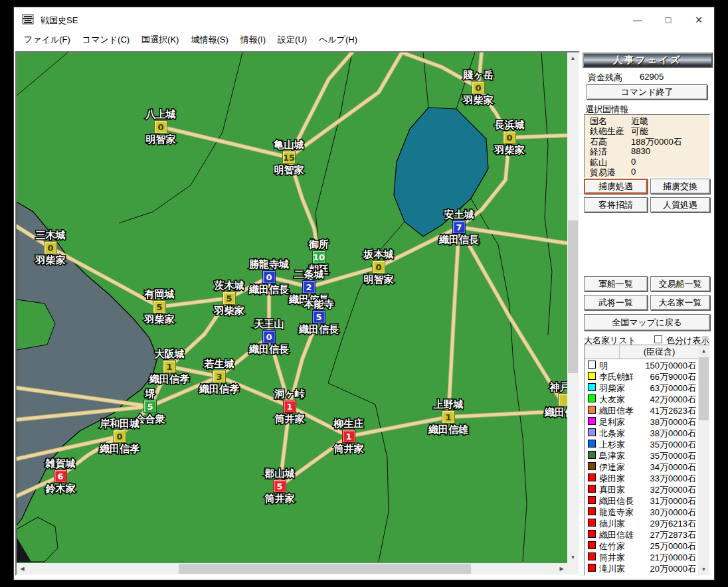  What do you see at coordinates (647, 460) in the screenshot?
I see `daimyo-listbox: (臣従含) 明150万0000石李氏朝鮮66万9000石羽柴家63万0000石大…` at bounding box center [647, 460].